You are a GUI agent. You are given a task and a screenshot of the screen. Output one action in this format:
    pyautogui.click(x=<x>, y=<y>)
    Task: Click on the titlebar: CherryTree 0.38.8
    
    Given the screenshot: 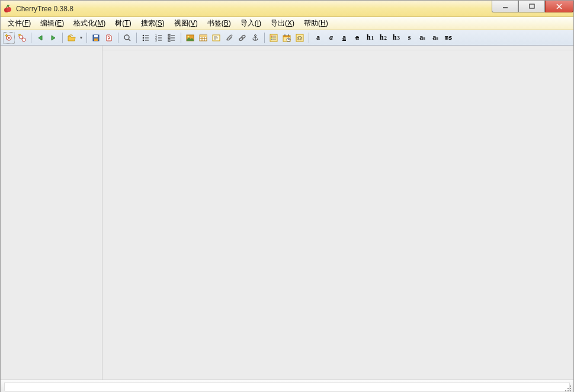 What is the action you would take?
    pyautogui.click(x=287, y=9)
    